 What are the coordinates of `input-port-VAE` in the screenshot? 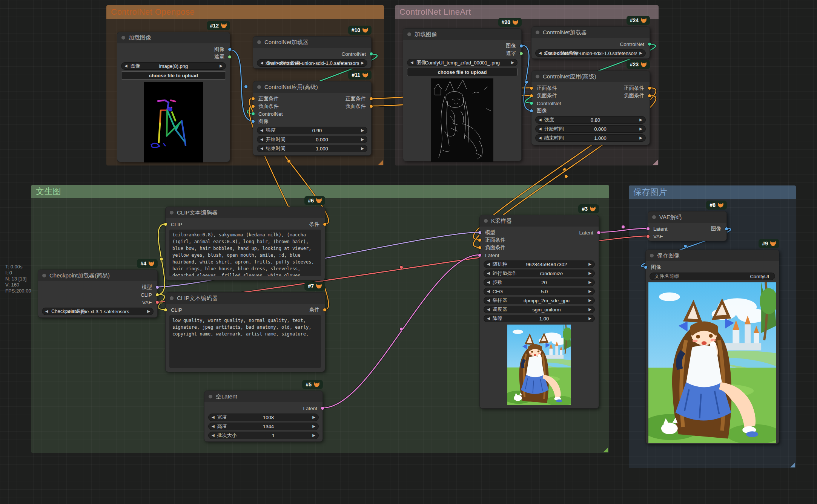 It's located at (648, 236).